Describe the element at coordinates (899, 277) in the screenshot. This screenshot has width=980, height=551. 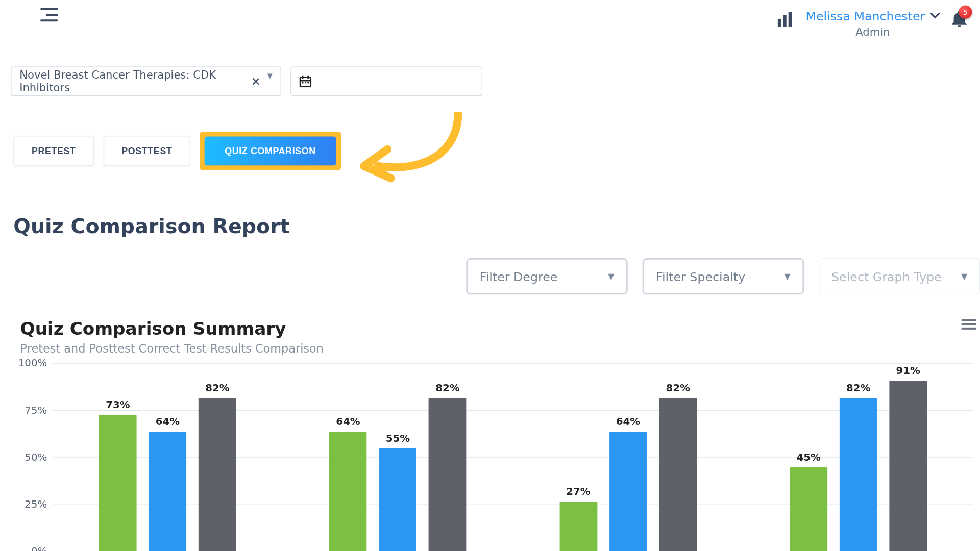
I see `graph-type-select: Select Graph Type ▼` at that location.